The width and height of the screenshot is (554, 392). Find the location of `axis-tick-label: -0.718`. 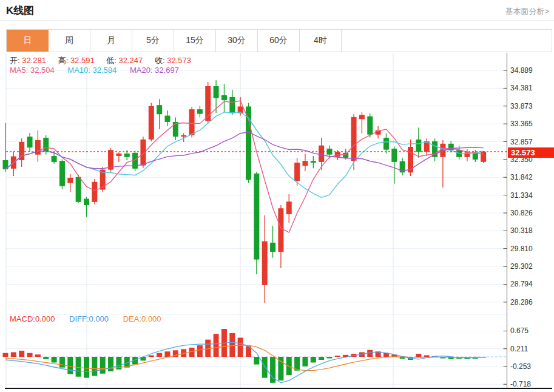

axis-tick-label: -0.718 is located at coordinates (521, 384).